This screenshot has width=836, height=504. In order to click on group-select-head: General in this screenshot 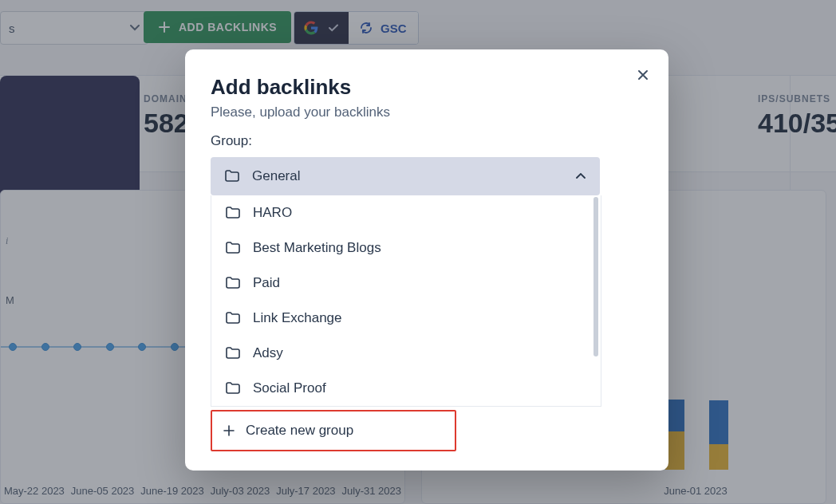, I will do `click(405, 176)`.